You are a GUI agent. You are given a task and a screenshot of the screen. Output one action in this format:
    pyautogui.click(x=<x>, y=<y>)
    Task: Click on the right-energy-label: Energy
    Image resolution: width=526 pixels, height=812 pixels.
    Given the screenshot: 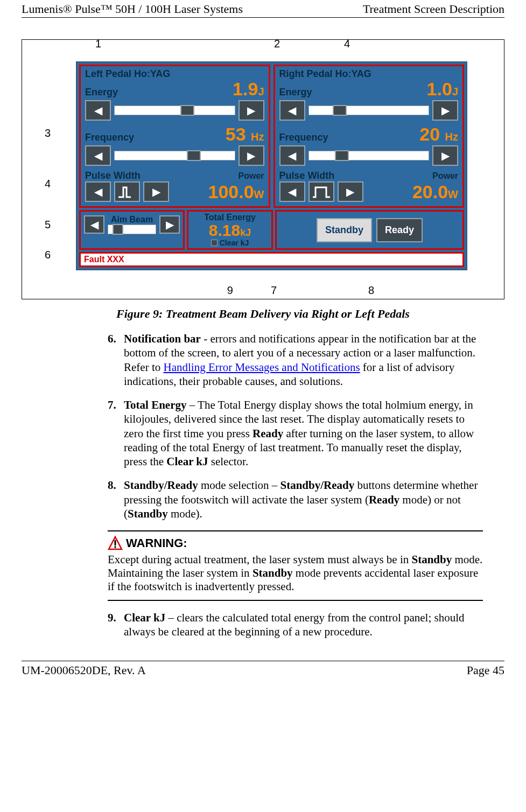 What is the action you would take?
    pyautogui.click(x=296, y=93)
    